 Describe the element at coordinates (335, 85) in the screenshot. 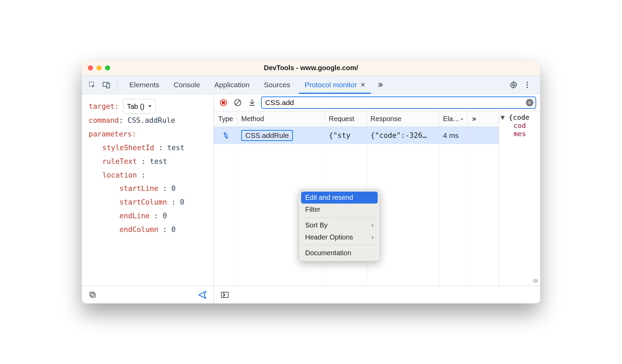

I see `tab-protocol-monitor: Protocol monitor ✕` at that location.